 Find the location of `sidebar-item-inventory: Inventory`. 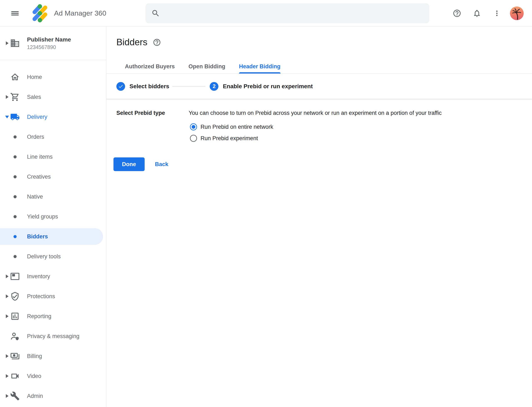

sidebar-item-inventory: Inventory is located at coordinates (53, 276).